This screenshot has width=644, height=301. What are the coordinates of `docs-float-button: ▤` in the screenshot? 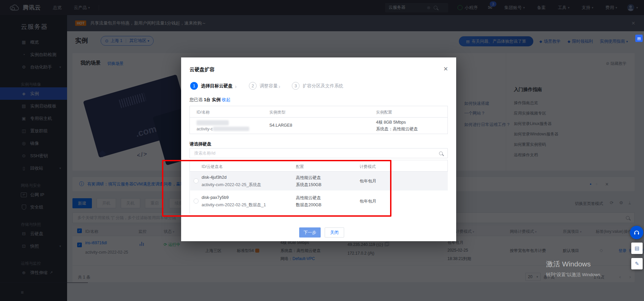 It's located at (637, 248).